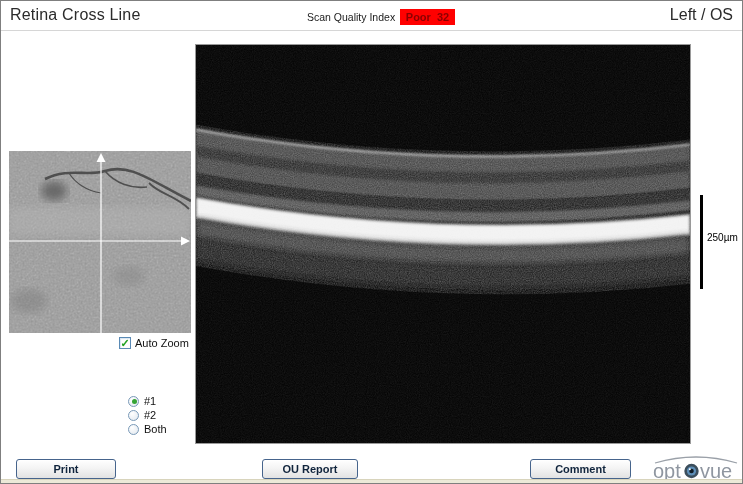 The height and width of the screenshot is (484, 743). Describe the element at coordinates (100, 242) in the screenshot. I see `fundus-preview-image` at that location.